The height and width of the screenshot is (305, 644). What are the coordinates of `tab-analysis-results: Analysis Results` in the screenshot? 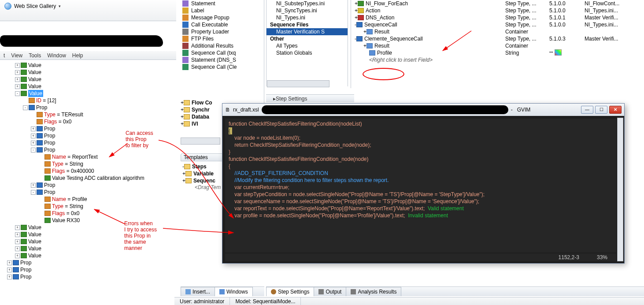 It's located at (374, 292).